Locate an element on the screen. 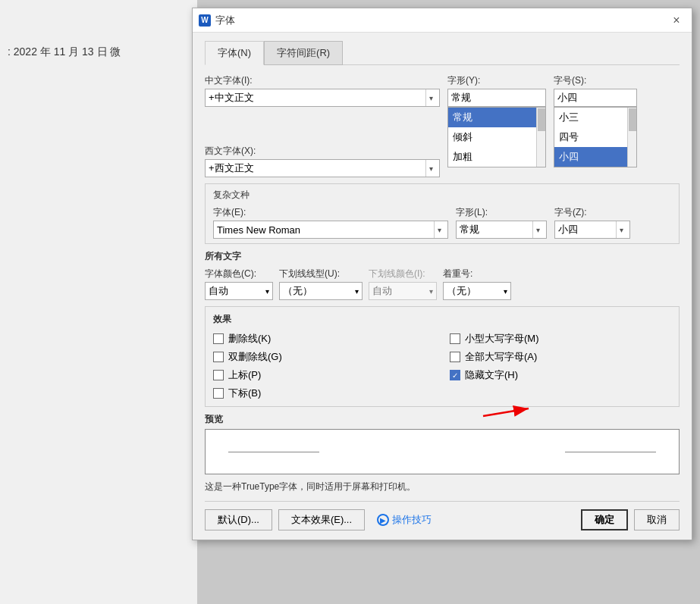 The height and width of the screenshot is (604, 700). complex-font-label: 字体(E): is located at coordinates (331, 212).